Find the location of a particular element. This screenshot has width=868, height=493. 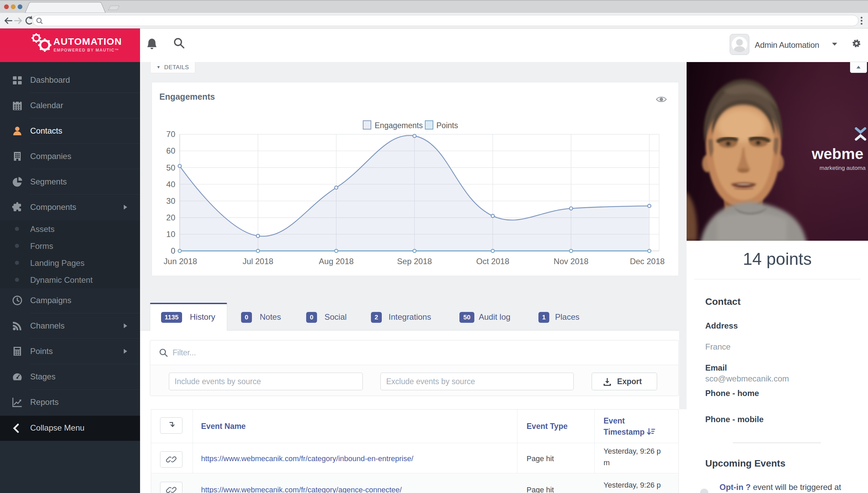

svg-text: 0 is located at coordinates (173, 251).